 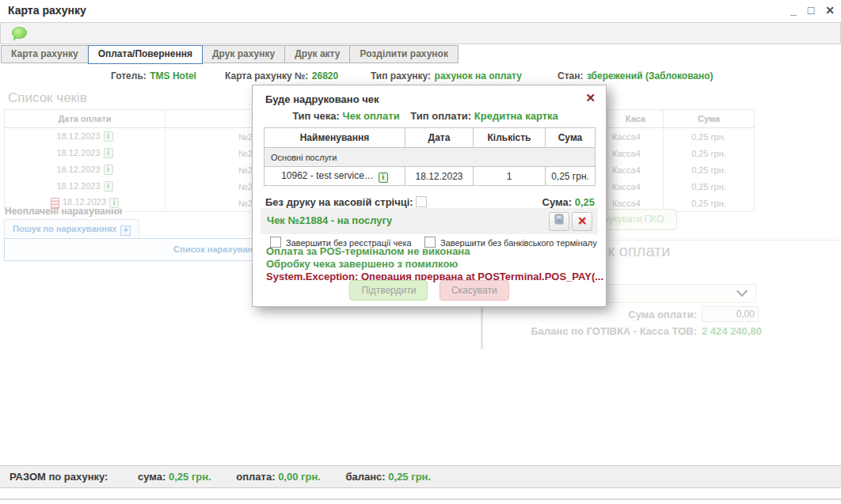 What do you see at coordinates (388, 290) in the screenshot?
I see `confirm-button: Підтвердити` at bounding box center [388, 290].